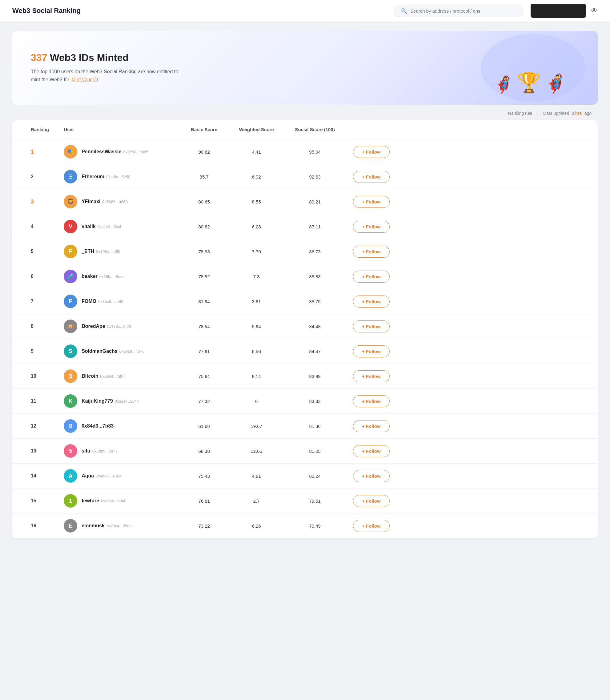 This screenshot has height=700, width=610. Describe the element at coordinates (315, 351) in the screenshot. I see `social-score-cell: 84.47` at that location.